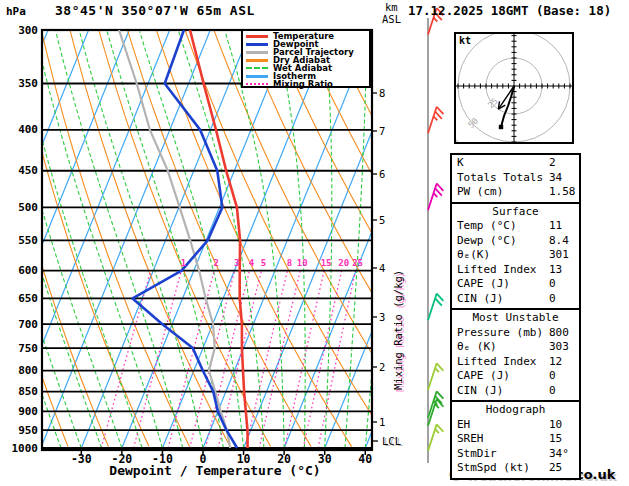 The image size is (629, 486). Describe the element at coordinates (21, 30) in the screenshot. I see `pressure-tick-label: 300` at that location.